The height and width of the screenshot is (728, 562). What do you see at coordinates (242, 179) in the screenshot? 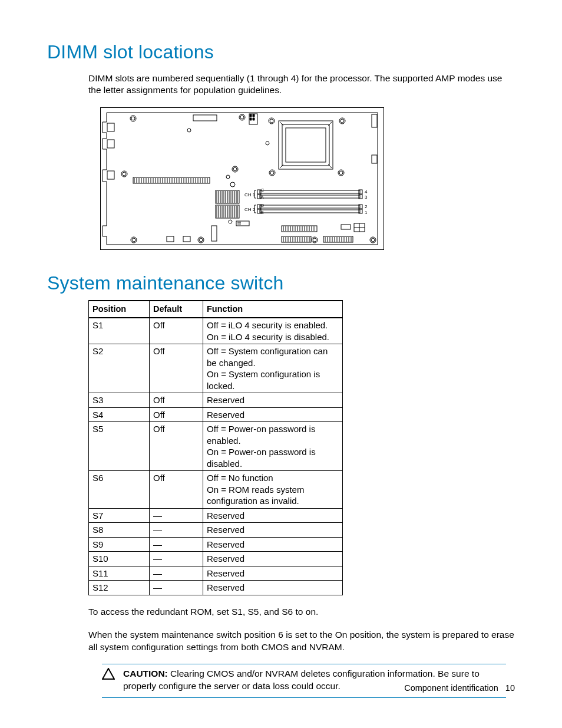
I see `motherboard-svg: CH 1 CH 2 C A D B 4 3 2 1` at bounding box center [242, 179].